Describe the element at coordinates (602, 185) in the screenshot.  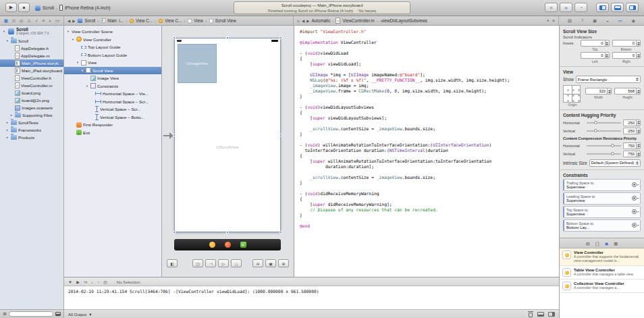
I see `constraint-row: Trailing Space to:Superview▾` at that location.